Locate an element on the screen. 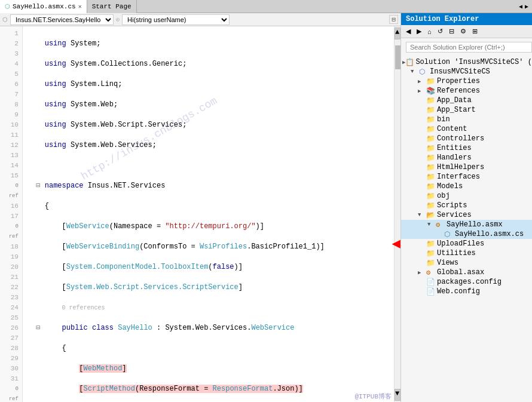  class-selector: Insus.NET.Services.SayHello is located at coordinates (62, 20).